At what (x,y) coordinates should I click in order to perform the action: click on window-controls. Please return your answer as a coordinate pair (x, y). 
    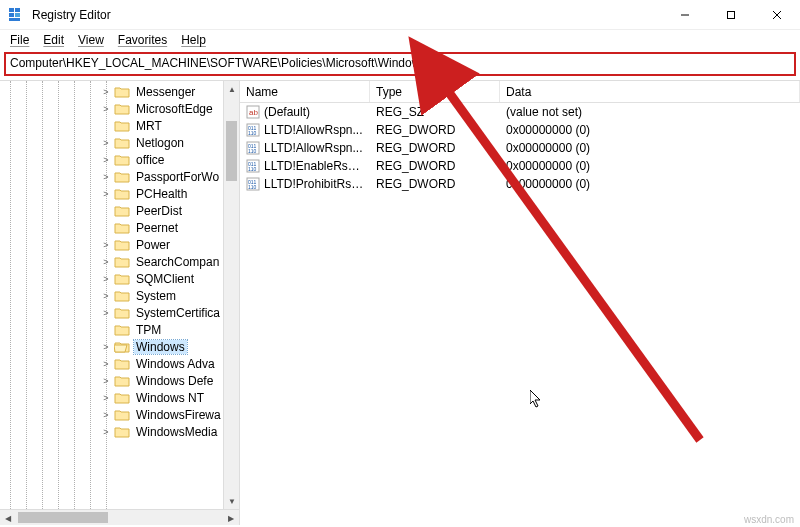
    Looking at the image, I should click on (731, 14).